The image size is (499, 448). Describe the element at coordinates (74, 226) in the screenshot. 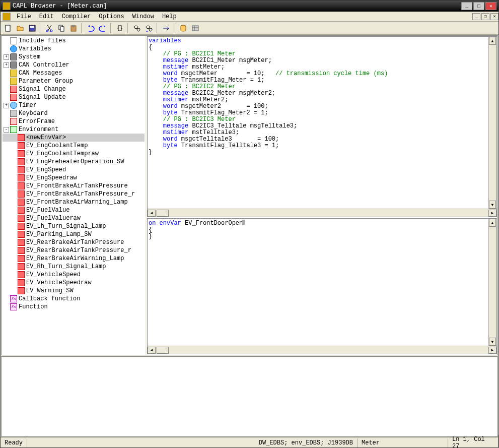

I see `tree-item: EV_Lh_Turn_Signal_Lamp` at that location.